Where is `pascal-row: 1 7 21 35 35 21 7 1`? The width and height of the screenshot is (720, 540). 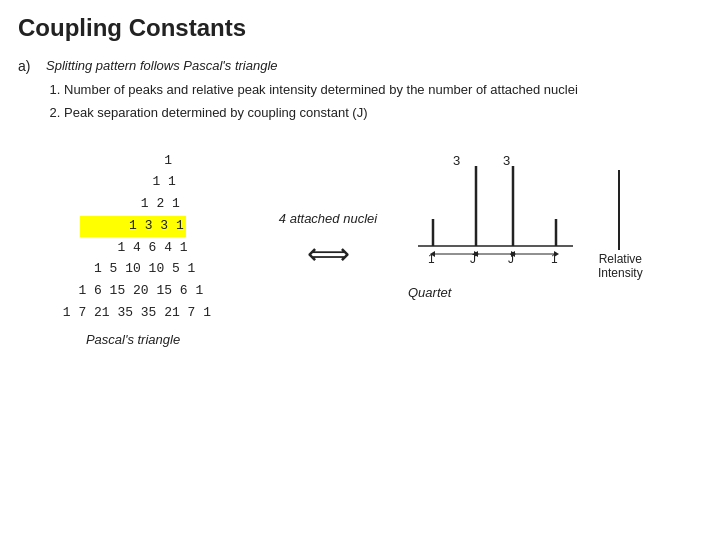
pascal-row: 1 7 21 35 35 21 7 1 is located at coordinates (133, 314).